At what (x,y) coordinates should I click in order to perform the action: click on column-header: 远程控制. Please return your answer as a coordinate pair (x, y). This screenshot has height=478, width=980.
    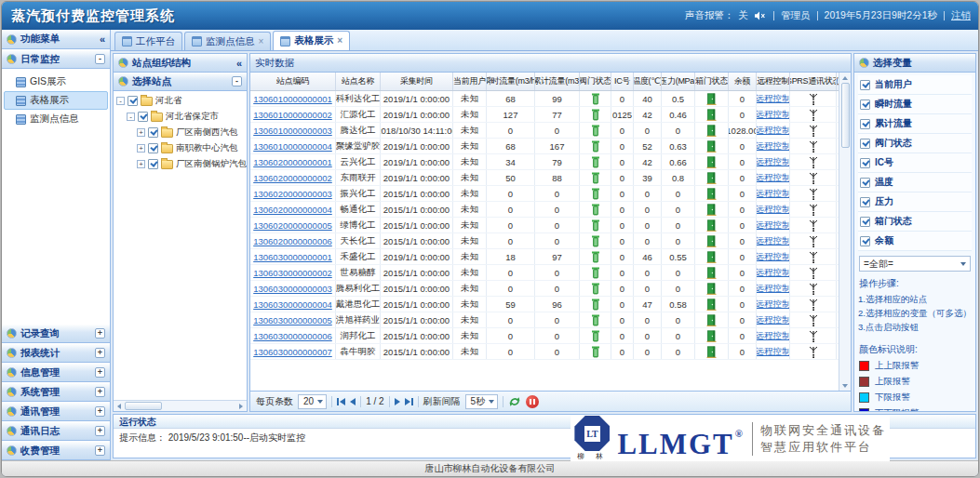
    Looking at the image, I should click on (773, 82).